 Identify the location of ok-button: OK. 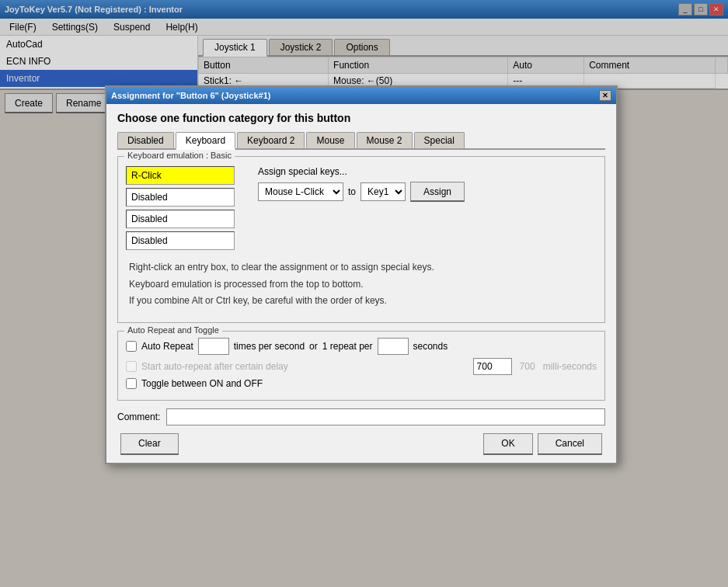
(508, 444).